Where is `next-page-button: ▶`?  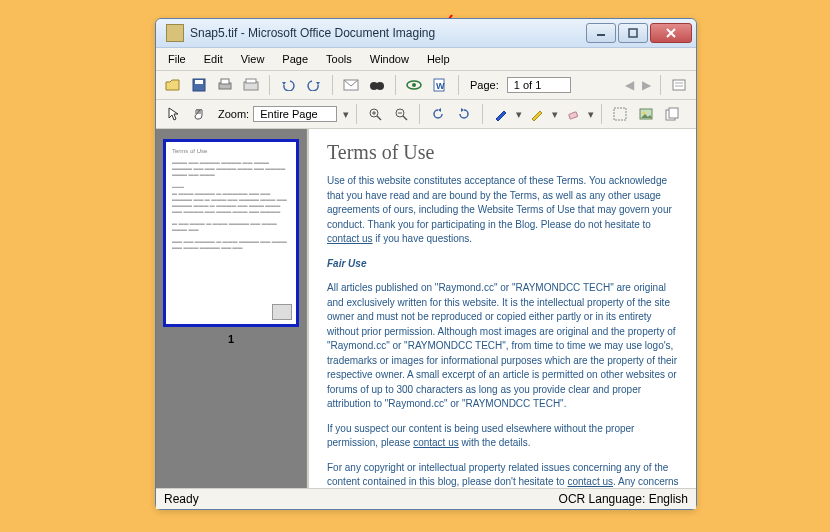
next-page-button: ▶ is located at coordinates (646, 85).